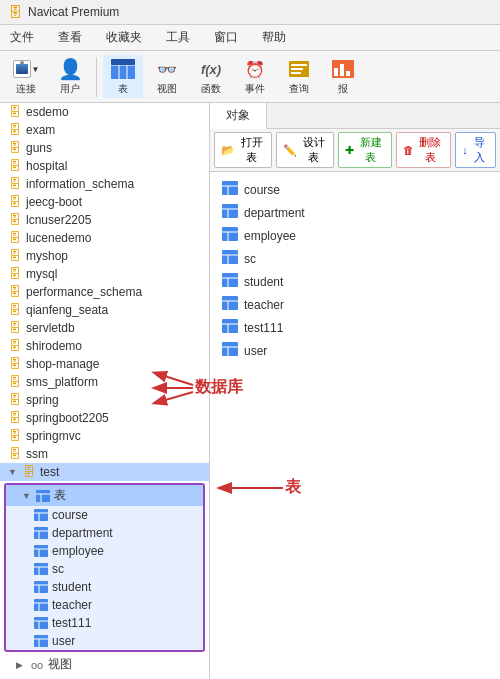 The width and height of the screenshot is (500, 679). I want to click on db-jeecg-boot: 🗄 jeecg-boot, so click(104, 202).